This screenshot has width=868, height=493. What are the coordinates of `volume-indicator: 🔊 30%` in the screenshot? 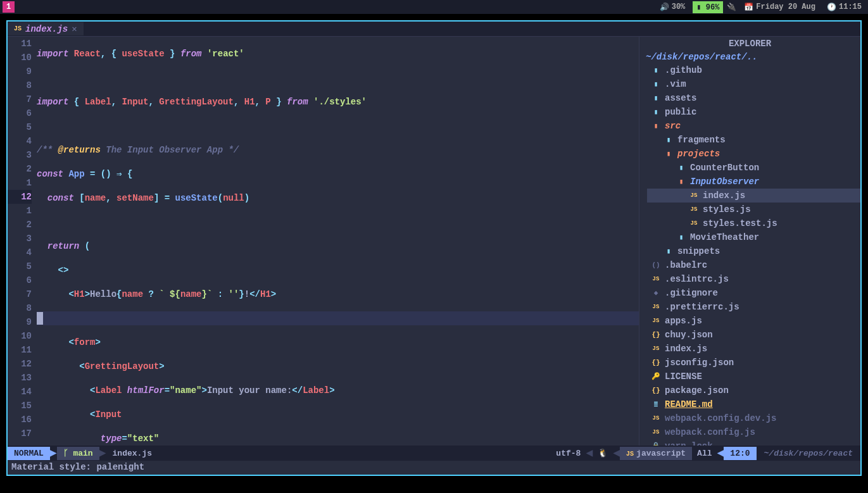 It's located at (672, 8).